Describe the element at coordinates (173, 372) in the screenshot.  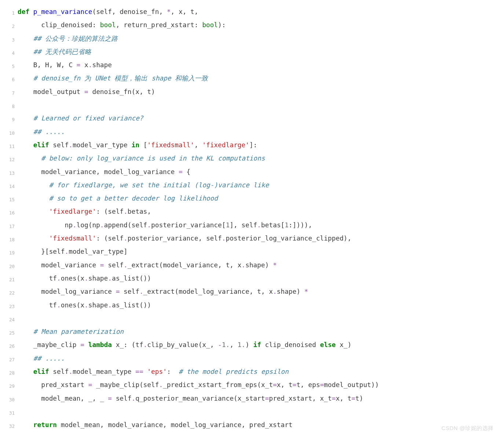
I see `code-token: :` at that location.